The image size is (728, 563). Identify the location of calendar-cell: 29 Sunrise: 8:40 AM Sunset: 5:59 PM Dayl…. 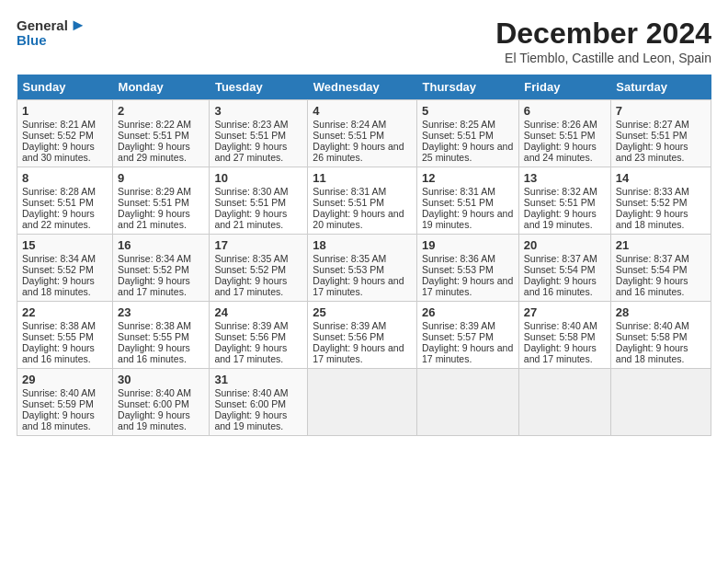
(65, 403).